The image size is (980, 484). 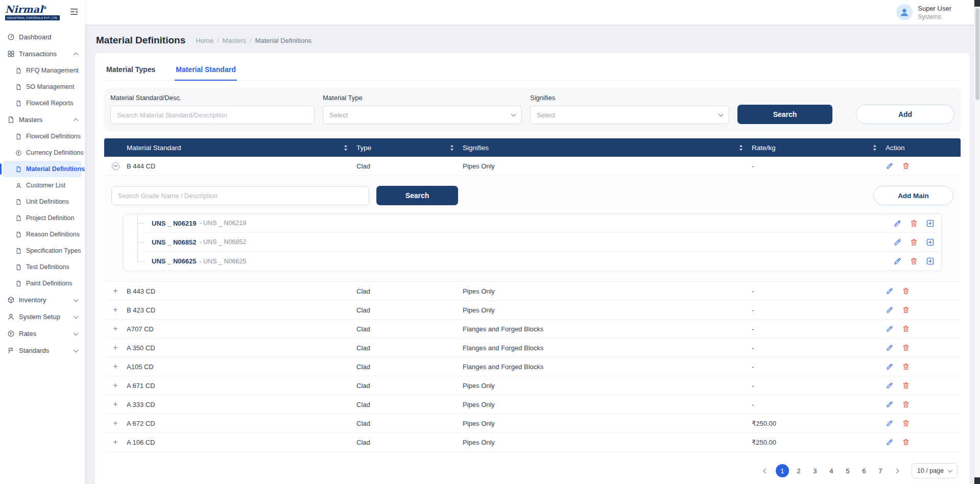 I want to click on flowcell-reports-icon, so click(x=18, y=103).